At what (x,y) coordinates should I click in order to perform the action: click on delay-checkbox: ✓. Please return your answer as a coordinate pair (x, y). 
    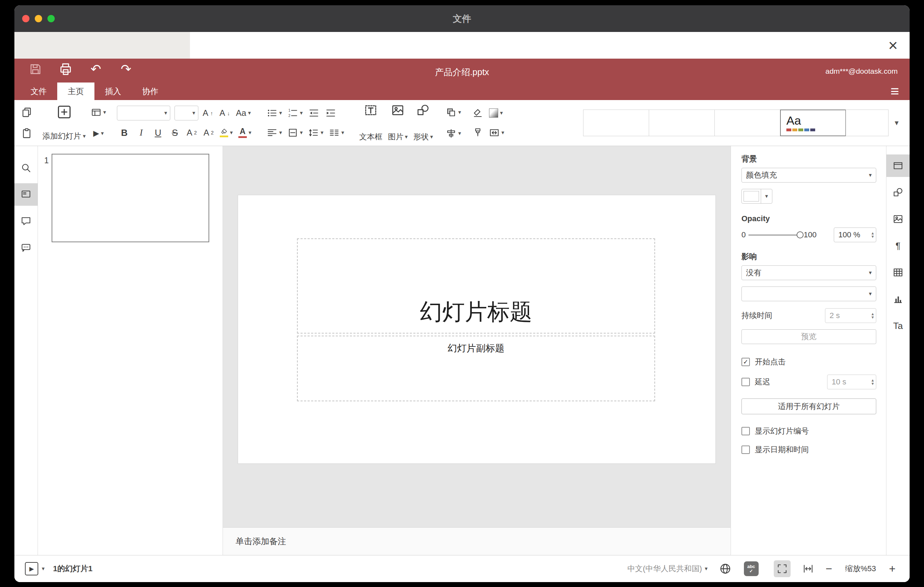
    Looking at the image, I should click on (746, 382).